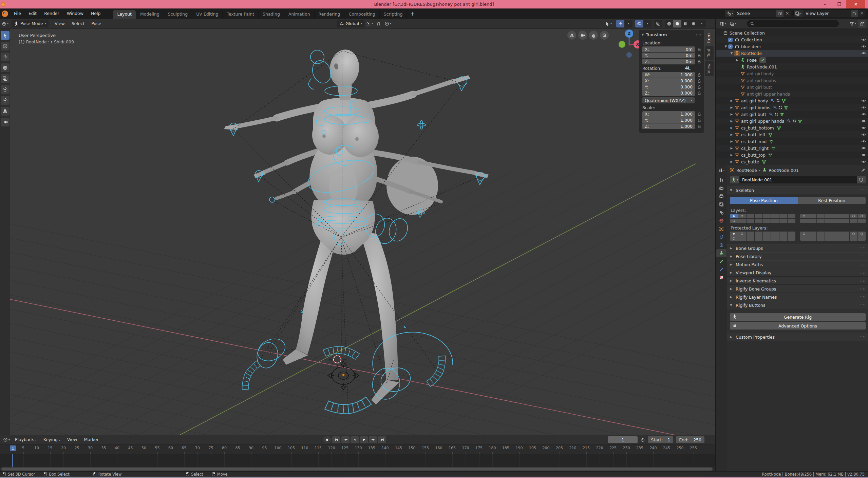  Describe the element at coordinates (721, 180) in the screenshot. I see `properties-tab-tool` at that location.